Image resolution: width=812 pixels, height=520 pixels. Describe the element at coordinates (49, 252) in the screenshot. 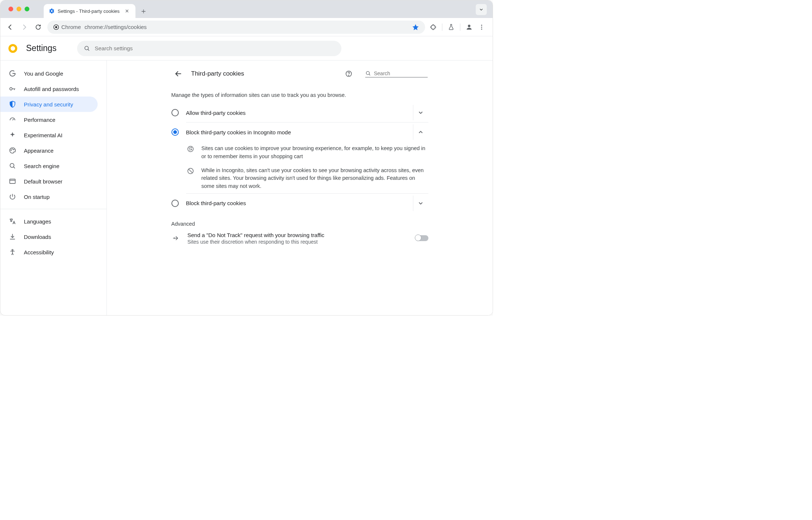

I see `sidebar-item-accessibility: Accessibility` at that location.